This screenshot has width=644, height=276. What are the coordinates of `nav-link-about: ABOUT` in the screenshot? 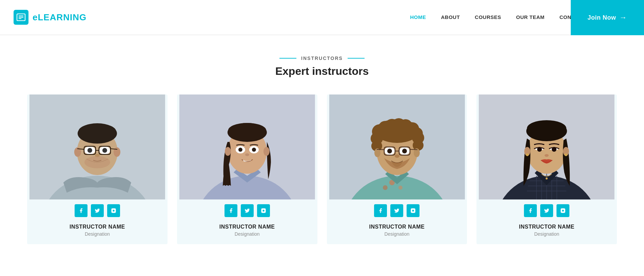 It's located at (450, 17).